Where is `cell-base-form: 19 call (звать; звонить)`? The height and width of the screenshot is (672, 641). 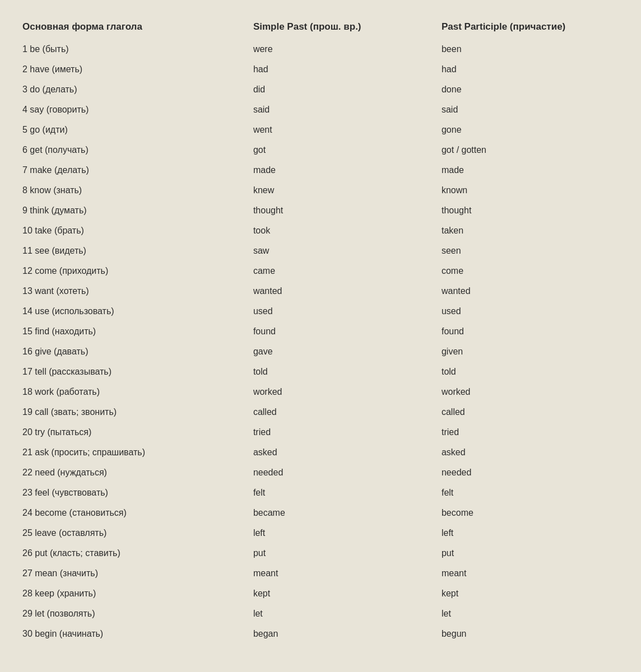 cell-base-form: 19 call (звать; звонить) is located at coordinates (132, 412).